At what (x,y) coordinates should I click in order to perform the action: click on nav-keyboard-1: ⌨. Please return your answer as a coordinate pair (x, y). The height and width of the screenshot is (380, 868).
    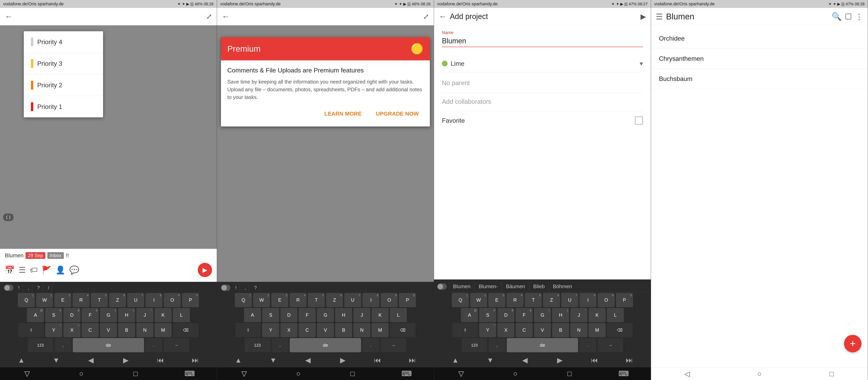
    Looking at the image, I should click on (189, 374).